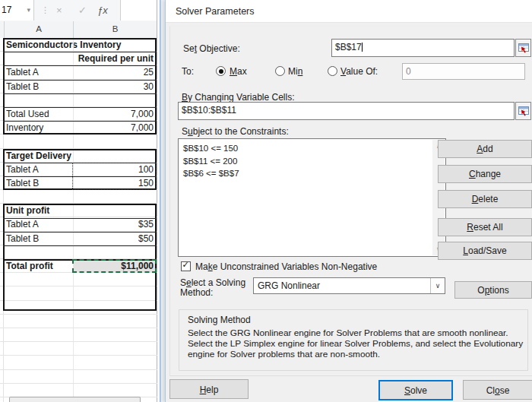 This screenshot has height=402, width=532. Describe the element at coordinates (286, 267) in the screenshot. I see `non-negative-label: Make Unconstrained Variables Non-Negativ…` at that location.